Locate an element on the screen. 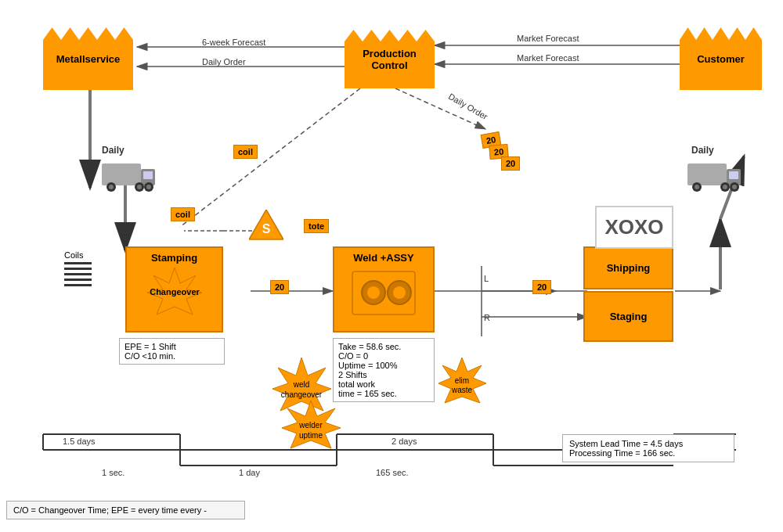  svg-text: Changeover is located at coordinates (175, 292).